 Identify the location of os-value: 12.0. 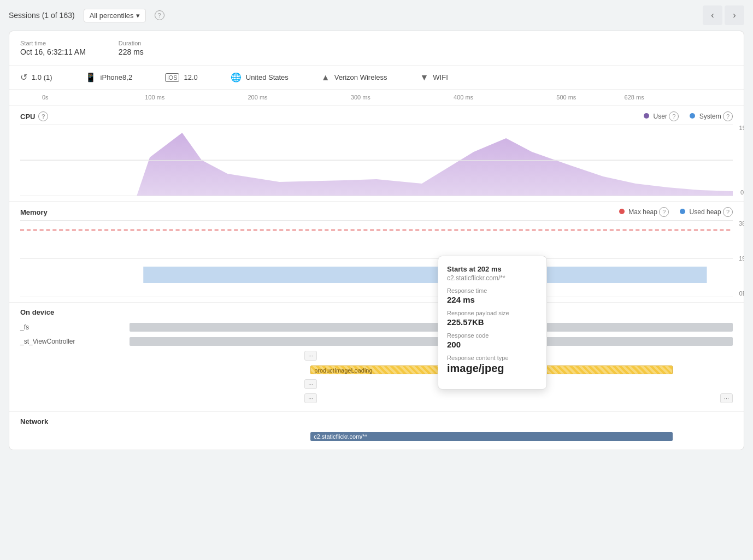
(190, 78).